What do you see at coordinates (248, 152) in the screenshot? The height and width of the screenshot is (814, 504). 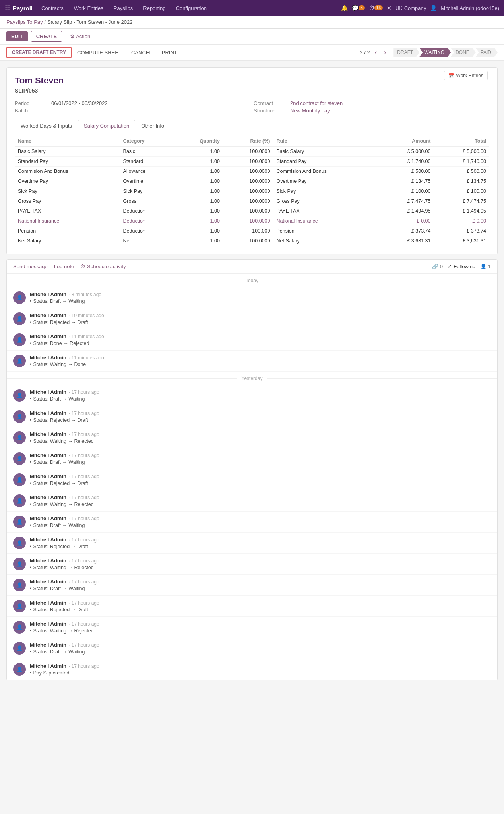 I see `cell-rate(%): 100.0000` at bounding box center [248, 152].